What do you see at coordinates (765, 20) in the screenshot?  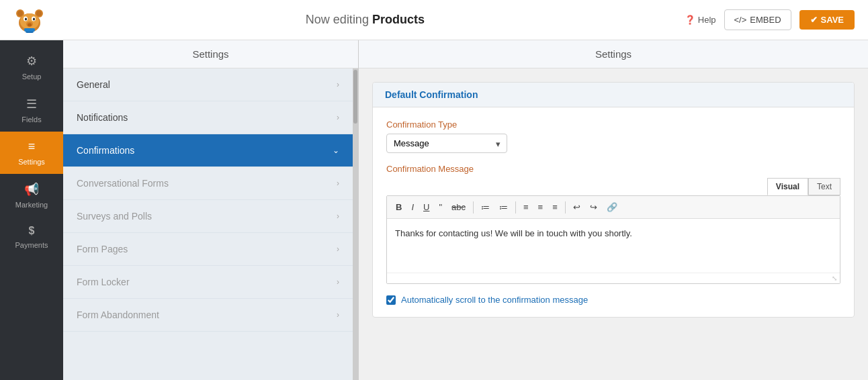 I see `embed-label: EMBED` at bounding box center [765, 20].